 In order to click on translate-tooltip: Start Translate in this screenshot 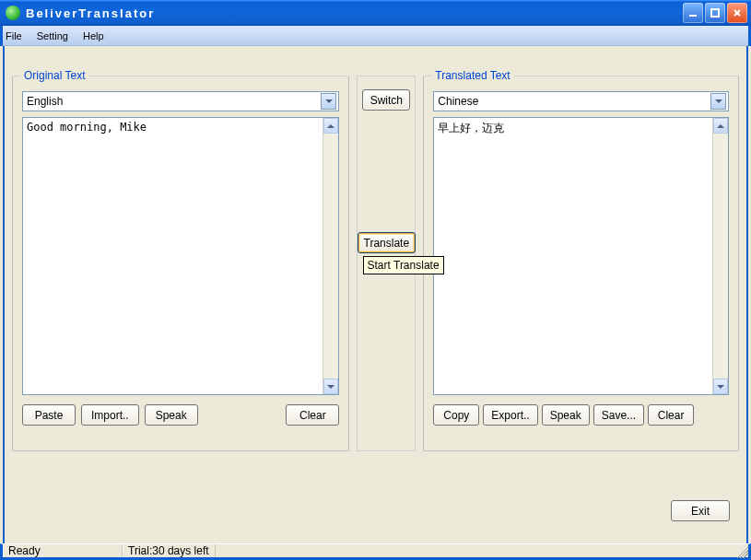, I will do `click(404, 265)`.